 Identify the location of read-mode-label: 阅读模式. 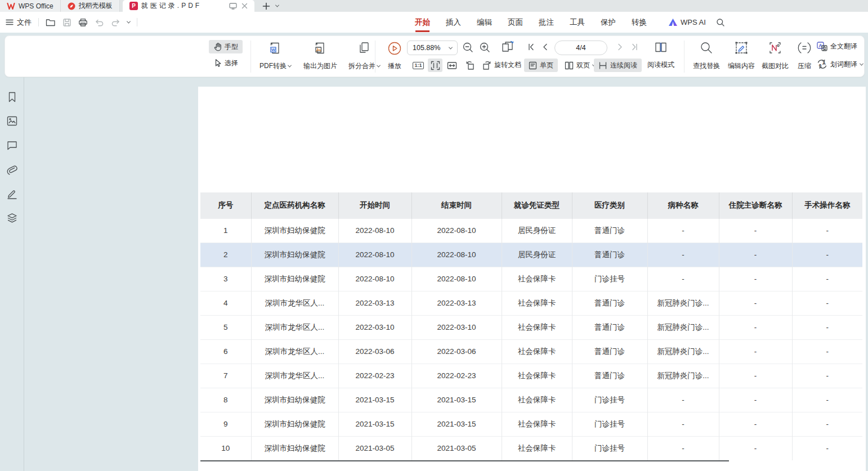
(661, 65).